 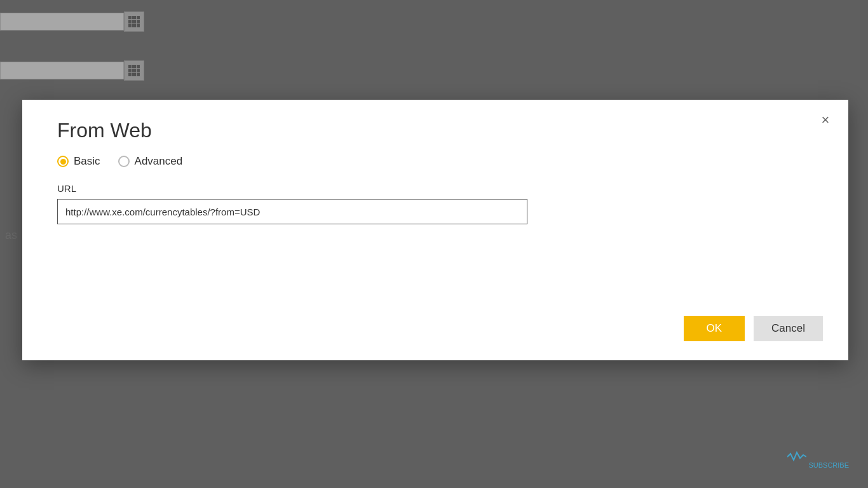 What do you see at coordinates (435, 189) in the screenshot?
I see `dialog-body: Basic Advanced URL` at bounding box center [435, 189].